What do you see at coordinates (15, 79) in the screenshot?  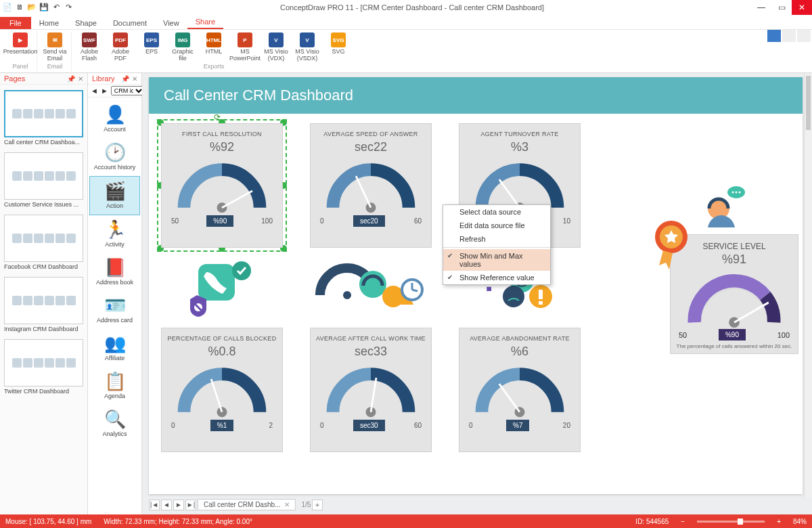 I see `pages-title: Pages` at bounding box center [15, 79].